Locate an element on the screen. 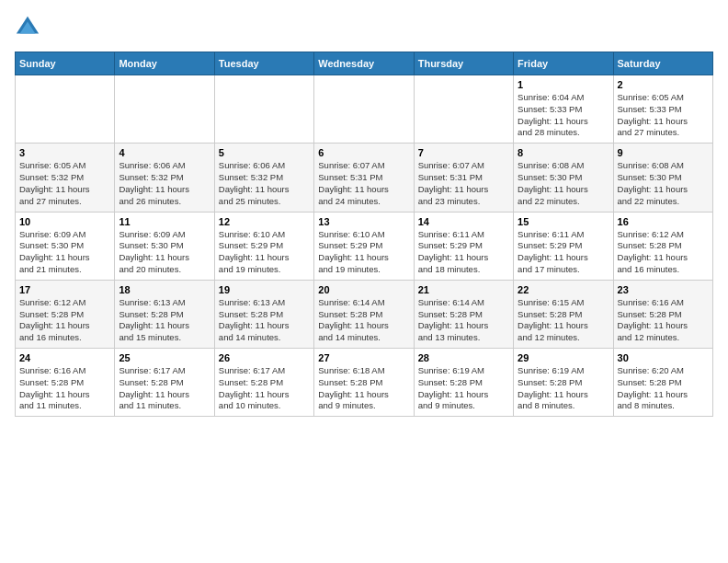 The image size is (728, 563). day-number: 25 is located at coordinates (164, 358).